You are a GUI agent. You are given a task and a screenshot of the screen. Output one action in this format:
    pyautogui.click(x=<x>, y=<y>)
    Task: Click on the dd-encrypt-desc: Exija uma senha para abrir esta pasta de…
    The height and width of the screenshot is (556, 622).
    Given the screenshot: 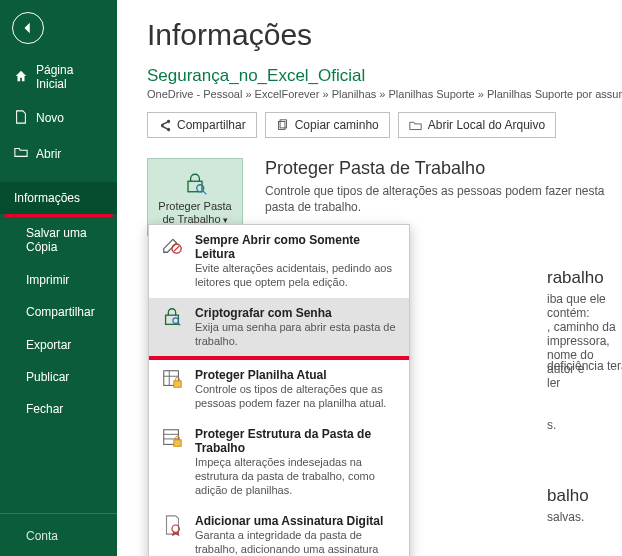 What is the action you would take?
    pyautogui.click(x=297, y=334)
    